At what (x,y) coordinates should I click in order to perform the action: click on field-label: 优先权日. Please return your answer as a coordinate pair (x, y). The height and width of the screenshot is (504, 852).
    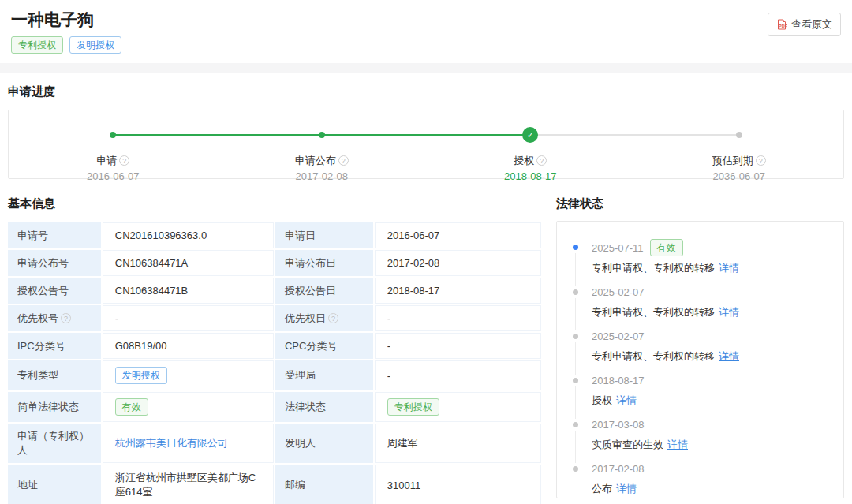
    Looking at the image, I should click on (324, 319).